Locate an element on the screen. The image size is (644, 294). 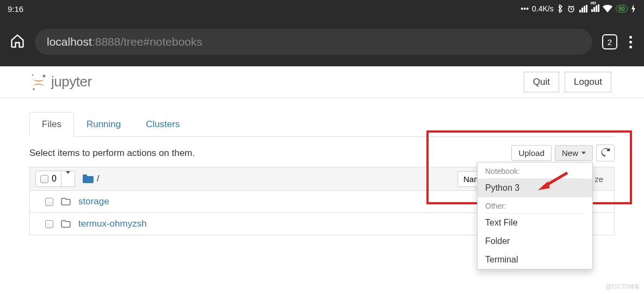
status-icons: ••• 0.4K/s HD 90 is located at coordinates (579, 9).